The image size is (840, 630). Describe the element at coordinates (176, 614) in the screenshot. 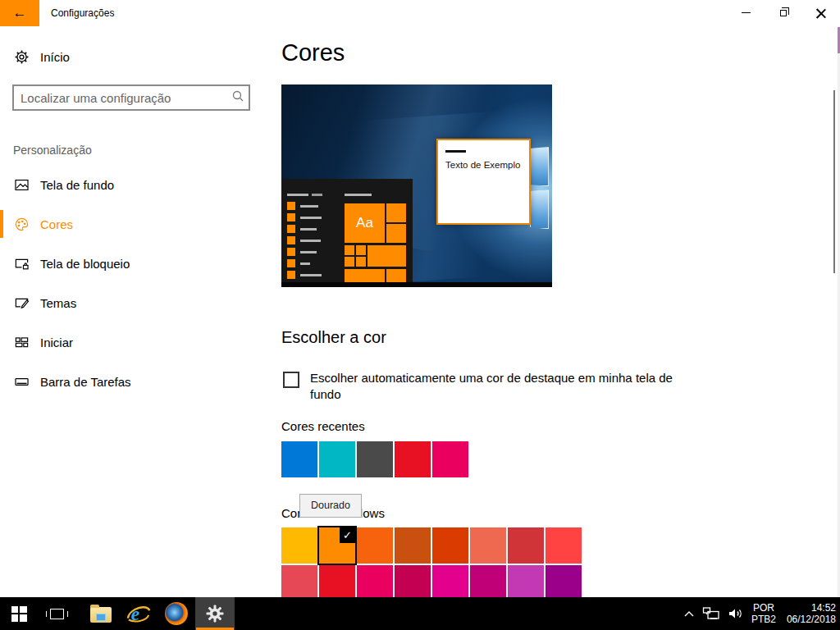

I see `firefox-button` at that location.